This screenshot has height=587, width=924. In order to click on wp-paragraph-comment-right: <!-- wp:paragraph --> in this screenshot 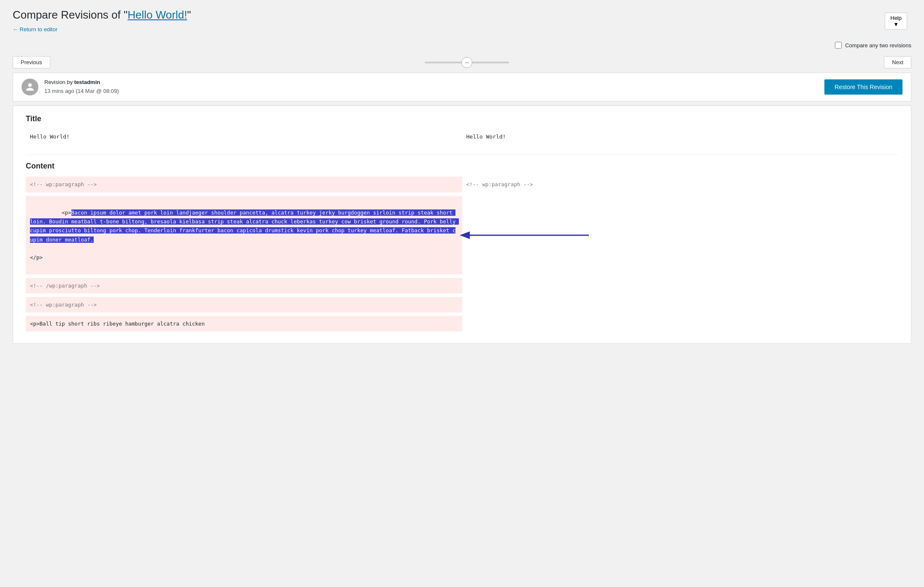, I will do `click(680, 184)`.